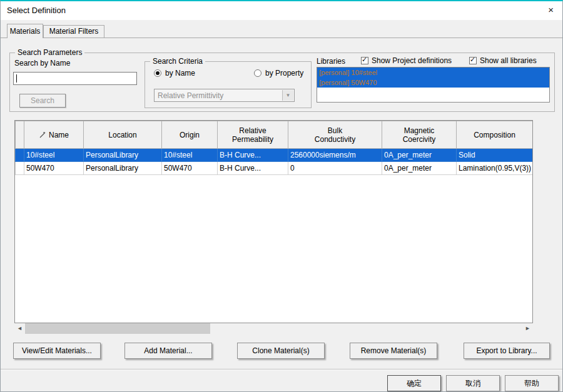 This screenshot has height=392, width=563. I want to click on add-material-button: Add Material..., so click(168, 351).